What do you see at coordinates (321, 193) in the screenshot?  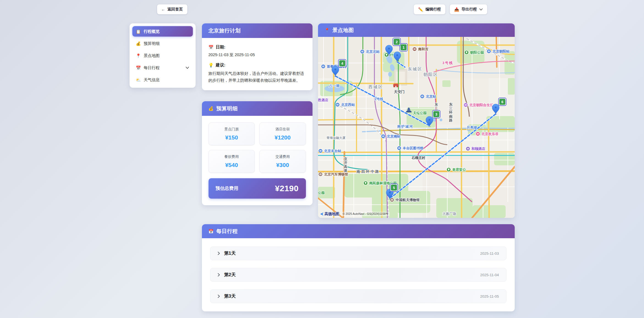 I see `map-poi-label: 公园` at bounding box center [321, 193].